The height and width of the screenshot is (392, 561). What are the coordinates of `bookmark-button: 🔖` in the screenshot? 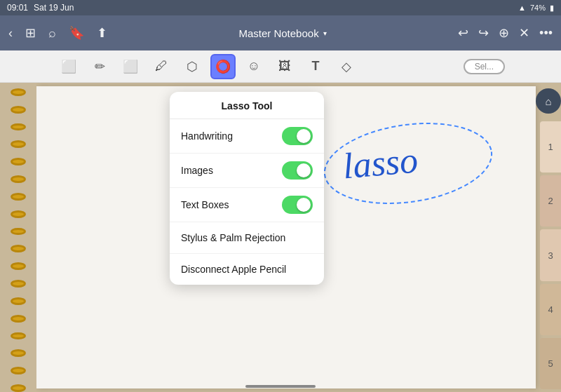 It's located at (76, 33).